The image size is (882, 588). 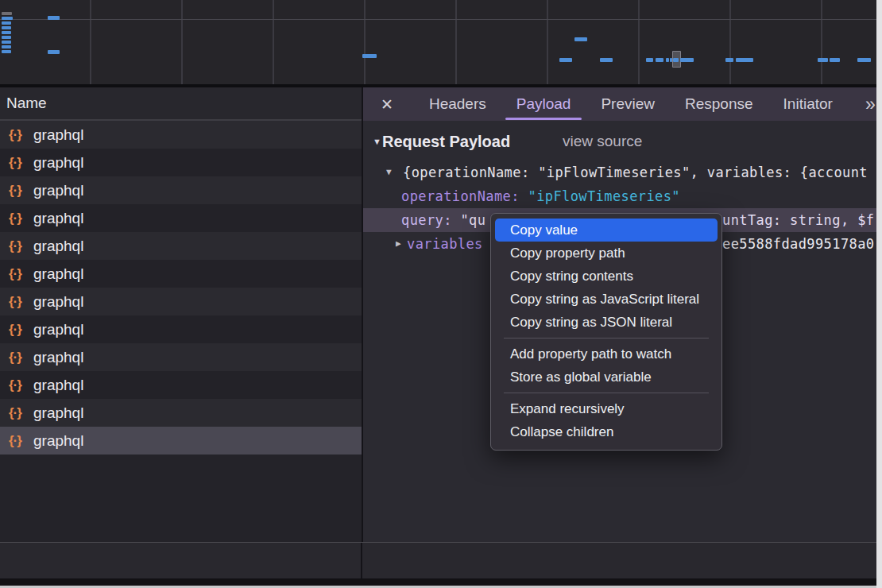 I want to click on view-source-link: view source, so click(x=602, y=141).